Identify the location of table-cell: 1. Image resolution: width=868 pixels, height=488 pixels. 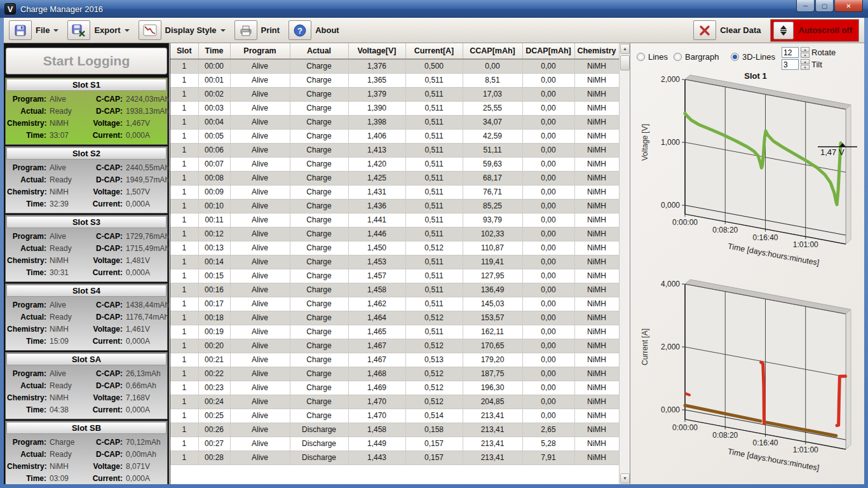
(184, 136).